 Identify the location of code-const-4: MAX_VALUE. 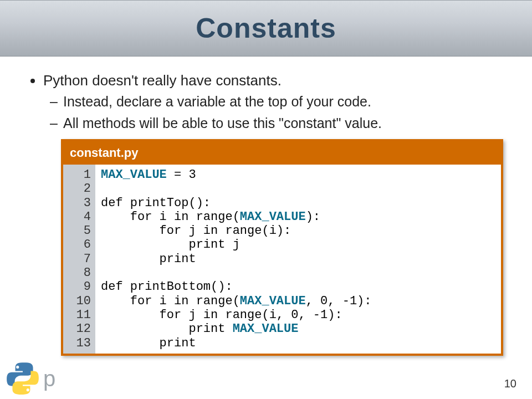
(266, 329).